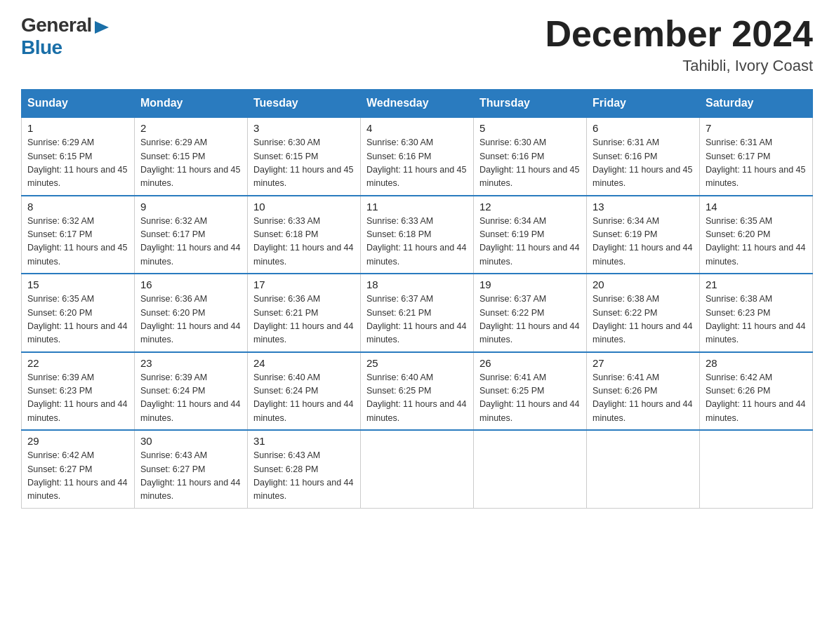 This screenshot has height=644, width=834. What do you see at coordinates (305, 469) in the screenshot?
I see `calendar-cell: 31 Sunrise: 6:43 AM Sunset: 6:28 PM Dayl…` at bounding box center [305, 469].